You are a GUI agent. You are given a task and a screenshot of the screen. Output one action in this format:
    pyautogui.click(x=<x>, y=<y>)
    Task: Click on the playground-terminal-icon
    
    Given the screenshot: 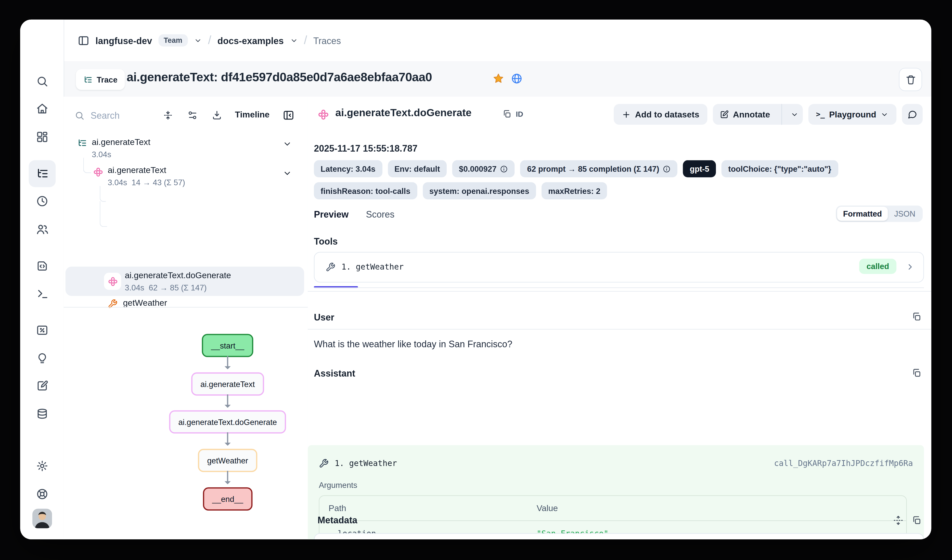 What is the action you would take?
    pyautogui.click(x=42, y=293)
    